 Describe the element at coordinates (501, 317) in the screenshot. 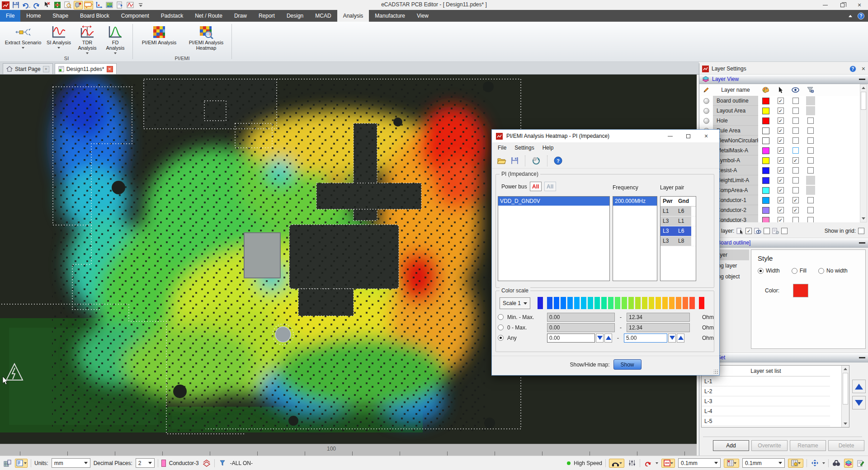

I see `min-max-radio` at that location.